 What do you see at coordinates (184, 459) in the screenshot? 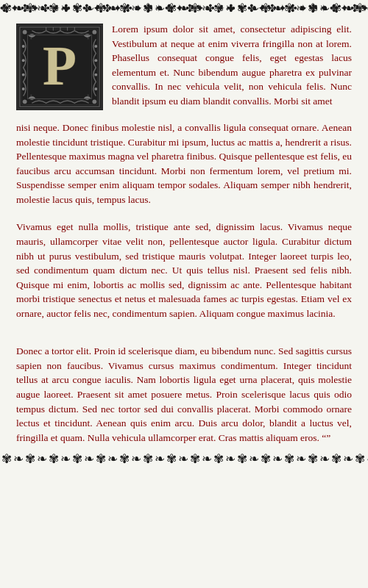
I see `bottom-ornament-svg: ✾❧✾❧✾❧✾❧✾❧✾❧✾❧✾❧✾❧✾❧✾❧✾❧✾❧✾❧✾❧✾❧✾❧✾❧✾❧✾` at bounding box center [184, 459].